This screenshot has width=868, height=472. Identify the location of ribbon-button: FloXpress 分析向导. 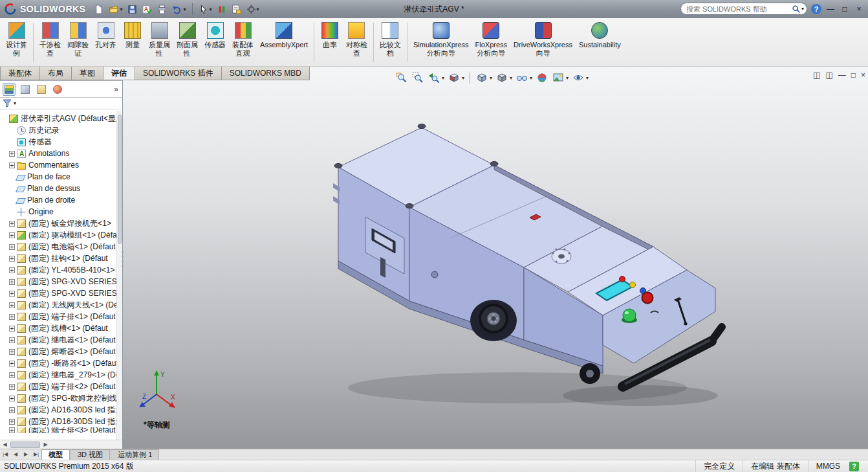
(492, 43).